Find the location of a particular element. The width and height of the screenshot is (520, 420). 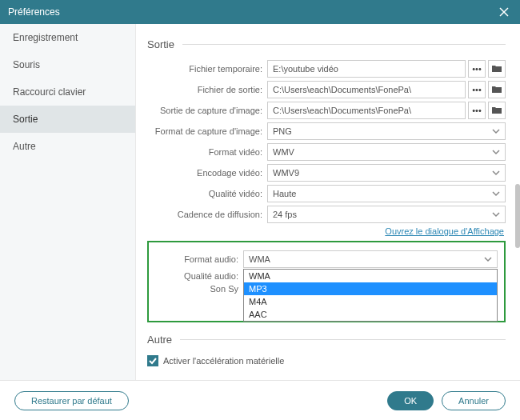

option-mp3: MP3 is located at coordinates (370, 289).